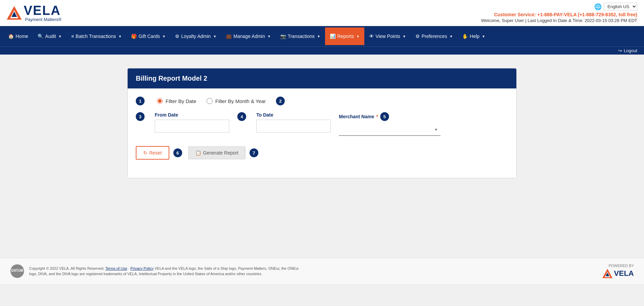 Image resolution: width=644 pixels, height=306 pixels. Describe the element at coordinates (618, 273) in the screenshot. I see `footer-logo: VELA` at that location.